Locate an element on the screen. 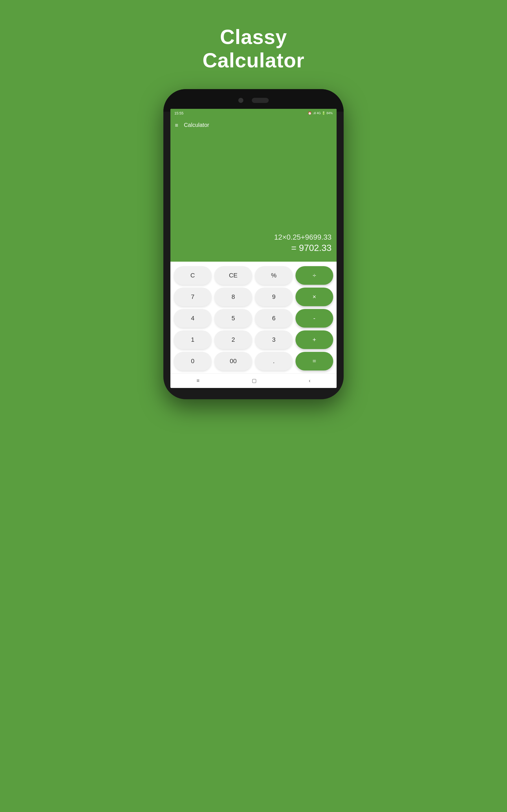 The width and height of the screenshot is (507, 812). phone-top-bar is located at coordinates (253, 101).